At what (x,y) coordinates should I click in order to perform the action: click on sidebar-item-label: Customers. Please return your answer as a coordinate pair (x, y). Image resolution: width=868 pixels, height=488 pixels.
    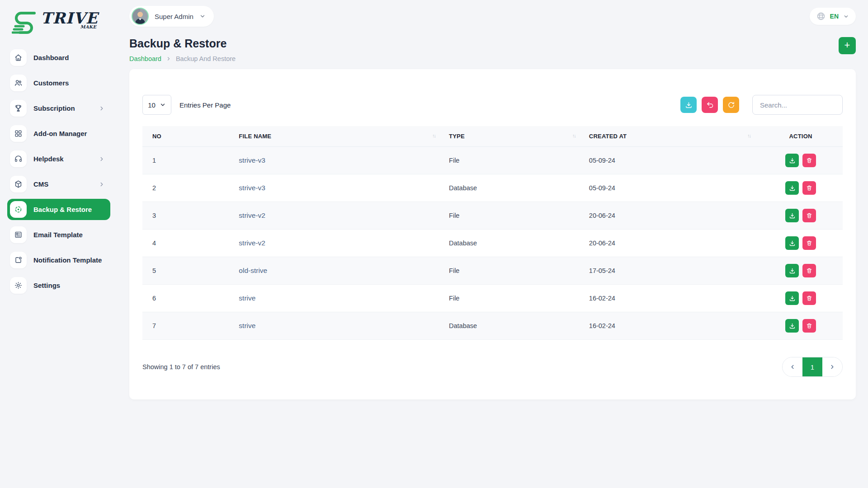
    Looking at the image, I should click on (51, 83).